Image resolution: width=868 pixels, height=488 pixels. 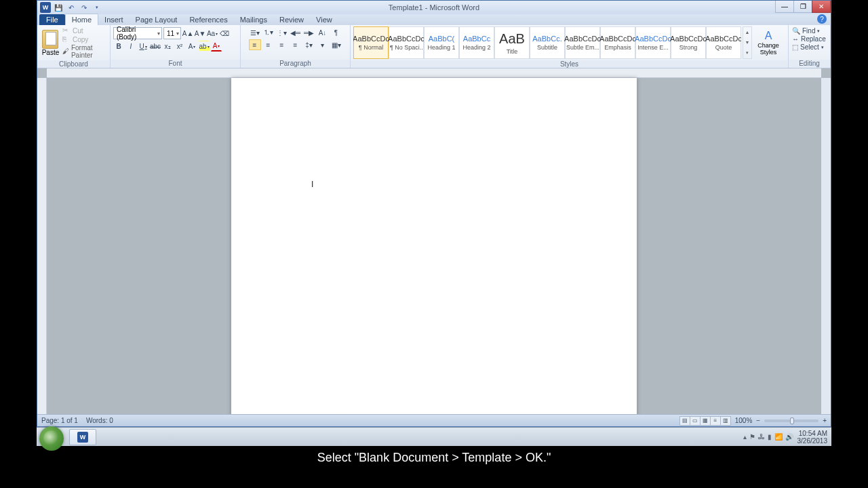 I want to click on styles-gallery: AaBbCcDc¶ NormalAaBbCcDc¶ No Spaci...AaB…, so click(x=547, y=43).